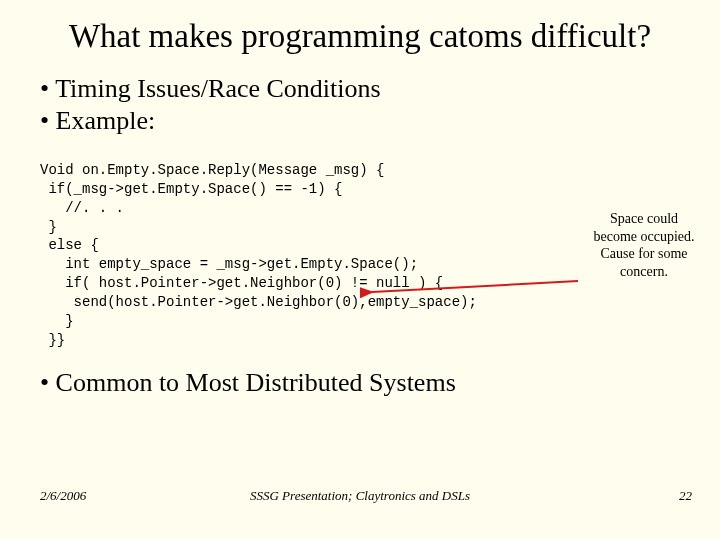  Describe the element at coordinates (366, 121) in the screenshot. I see `bullet-example: Example:` at that location.